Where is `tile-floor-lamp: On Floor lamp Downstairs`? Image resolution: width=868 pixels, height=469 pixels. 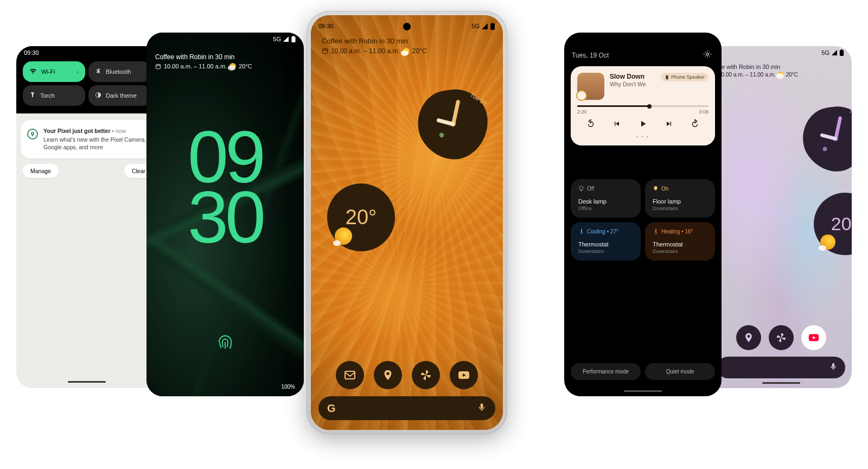
tile-floor-lamp: On Floor lamp Downstairs is located at coordinates (680, 199).